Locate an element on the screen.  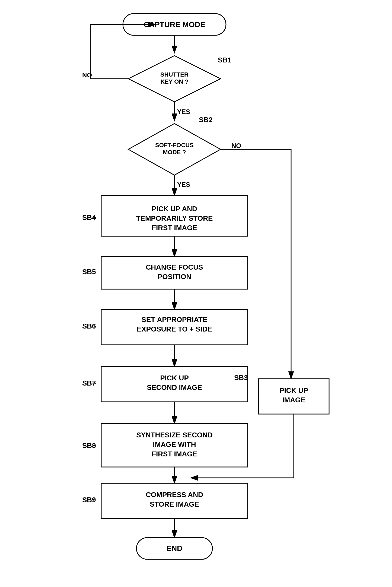
sb4-label: SB4 is located at coordinates (89, 217).